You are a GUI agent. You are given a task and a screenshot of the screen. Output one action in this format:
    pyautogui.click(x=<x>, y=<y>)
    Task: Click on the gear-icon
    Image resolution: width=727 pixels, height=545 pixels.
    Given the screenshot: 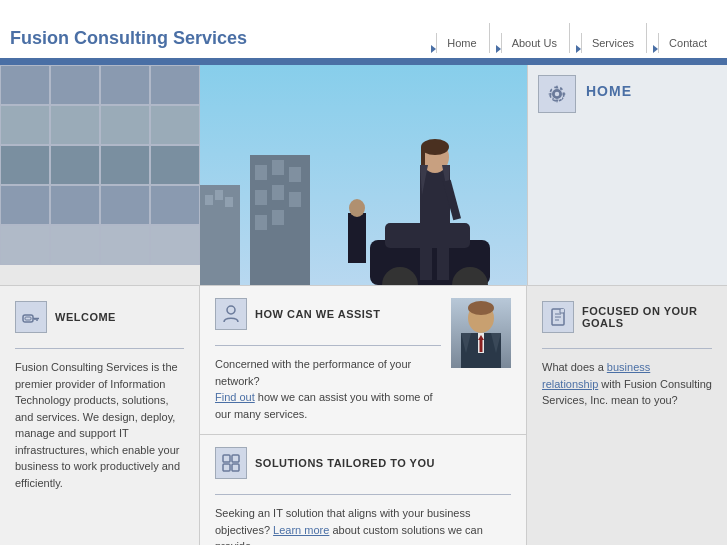 What is the action you would take?
    pyautogui.click(x=557, y=94)
    